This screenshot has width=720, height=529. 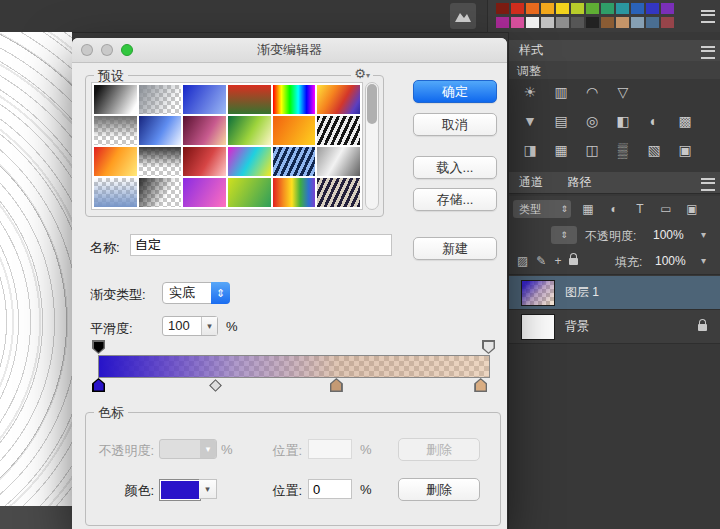 What do you see at coordinates (455, 124) in the screenshot?
I see `cancel-button: 取消` at bounding box center [455, 124].